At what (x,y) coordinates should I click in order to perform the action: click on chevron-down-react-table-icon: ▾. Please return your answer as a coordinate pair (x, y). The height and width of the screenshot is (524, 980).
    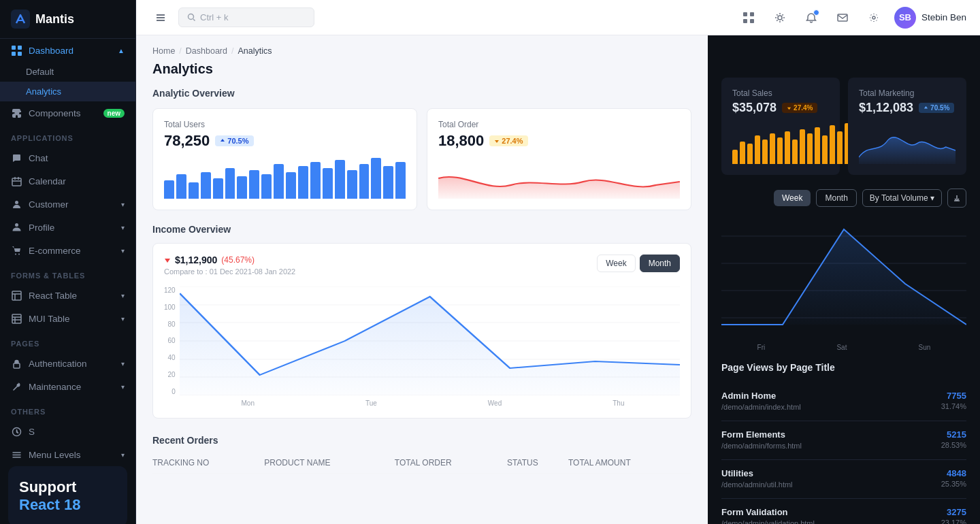
    Looking at the image, I should click on (122, 295).